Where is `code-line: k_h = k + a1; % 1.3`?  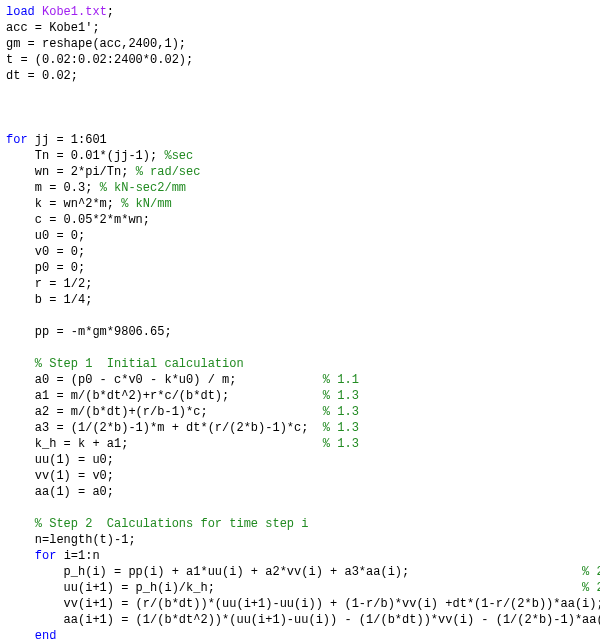
code-line: k_h = k + a1; % 1.3 is located at coordinates (303, 444).